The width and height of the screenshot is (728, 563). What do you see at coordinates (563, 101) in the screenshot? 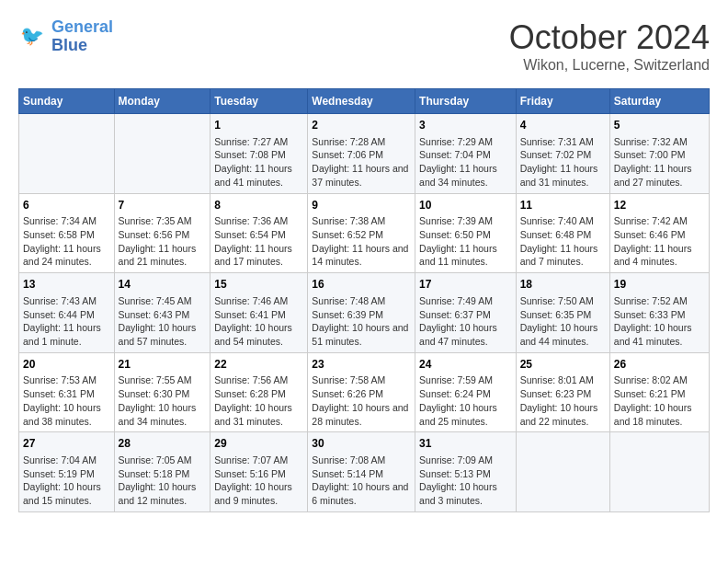
I see `header-friday: Friday` at bounding box center [563, 101].